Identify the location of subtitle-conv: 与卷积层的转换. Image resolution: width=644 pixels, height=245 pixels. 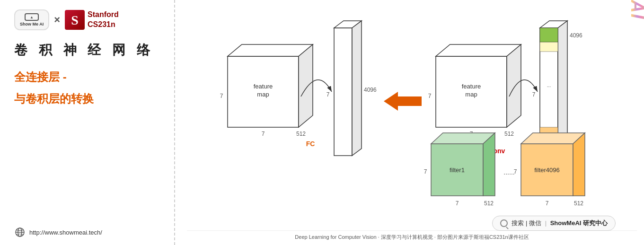
(87, 99).